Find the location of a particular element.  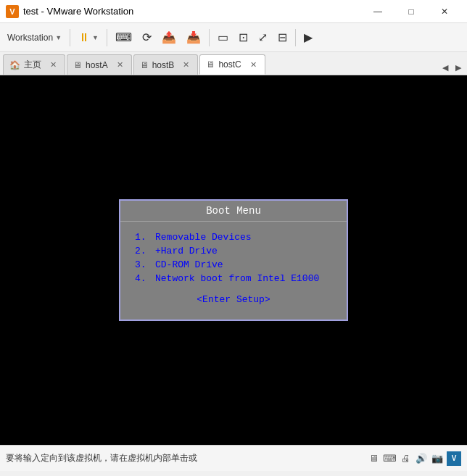

status-icons: 🖥 ⌨ 🖨 🔊 📷 V is located at coordinates (414, 459).